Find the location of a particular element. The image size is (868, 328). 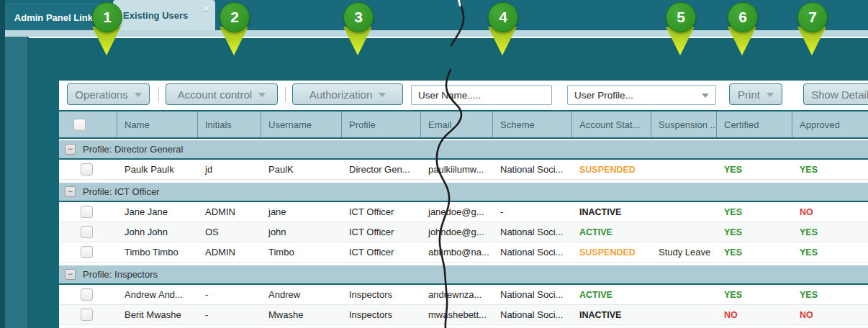

callout-number: 6 is located at coordinates (743, 17).